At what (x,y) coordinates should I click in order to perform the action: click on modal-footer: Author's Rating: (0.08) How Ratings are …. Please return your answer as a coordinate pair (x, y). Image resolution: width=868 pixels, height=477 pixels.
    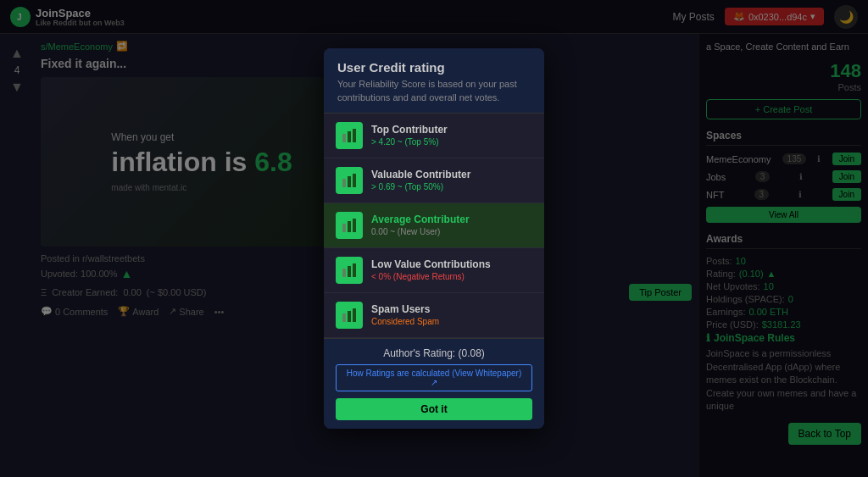
    Looking at the image, I should click on (434, 383).